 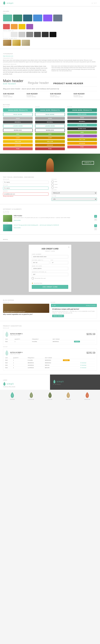 What do you see at coordinates (83, 363) in the screenshot?
I see `download-link-1: ⬇ Download` at bounding box center [83, 363].